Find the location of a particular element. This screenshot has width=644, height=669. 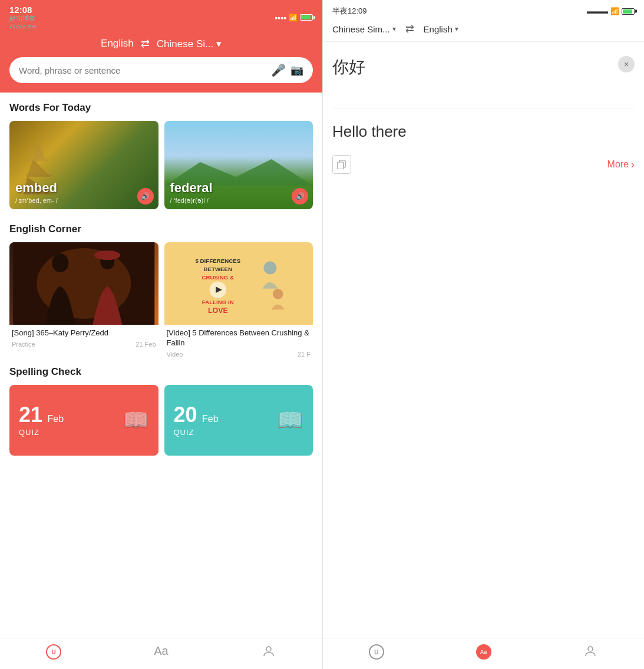

english-corner-title: English Corner is located at coordinates (161, 229).